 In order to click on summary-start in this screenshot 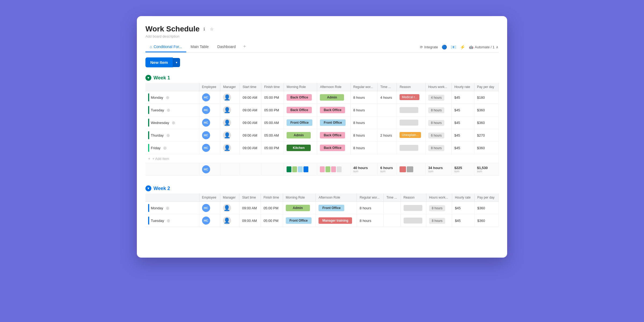, I will do `click(251, 170)`.